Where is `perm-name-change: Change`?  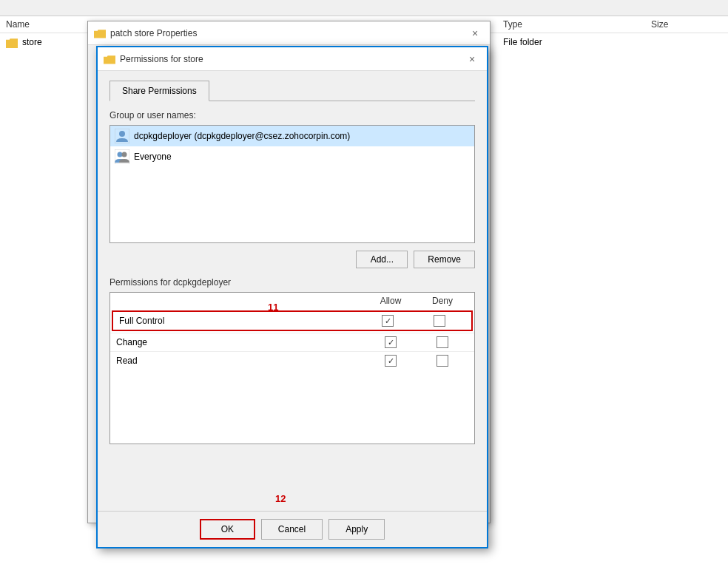
perm-name-change: Change is located at coordinates (240, 342).